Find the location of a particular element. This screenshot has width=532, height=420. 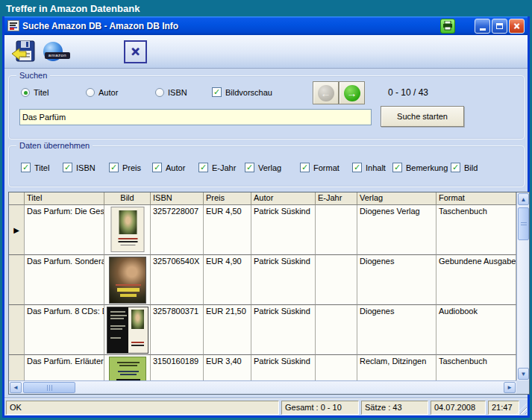

column-header-autor: Autor is located at coordinates (284, 198).